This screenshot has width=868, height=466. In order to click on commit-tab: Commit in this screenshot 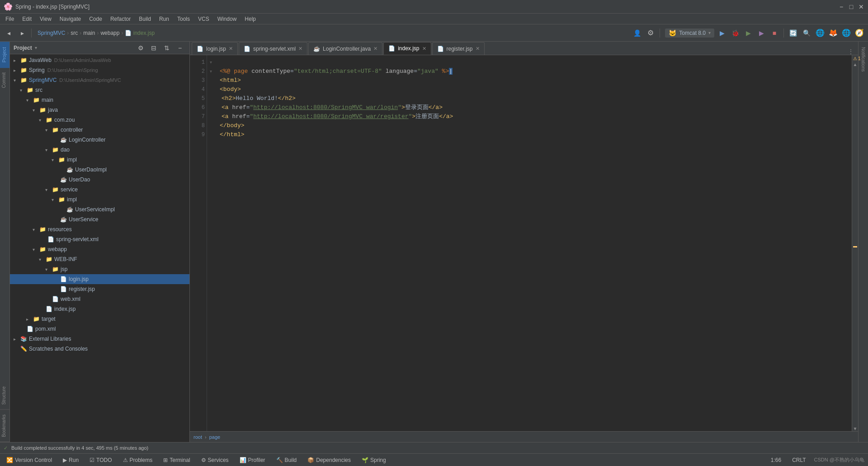, I will do `click(5, 80)`.